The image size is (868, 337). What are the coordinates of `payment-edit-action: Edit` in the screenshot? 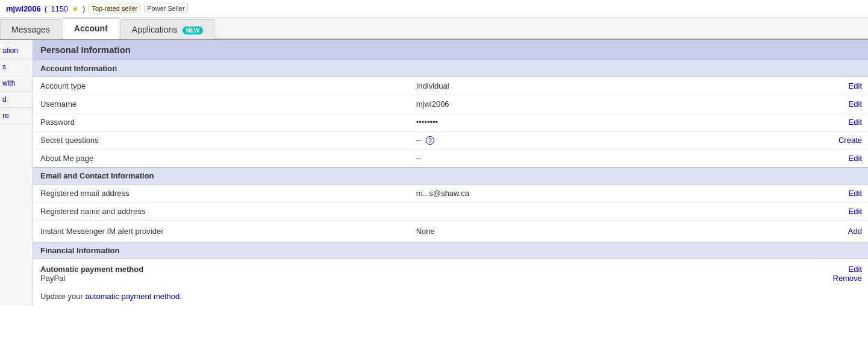 It's located at (848, 269).